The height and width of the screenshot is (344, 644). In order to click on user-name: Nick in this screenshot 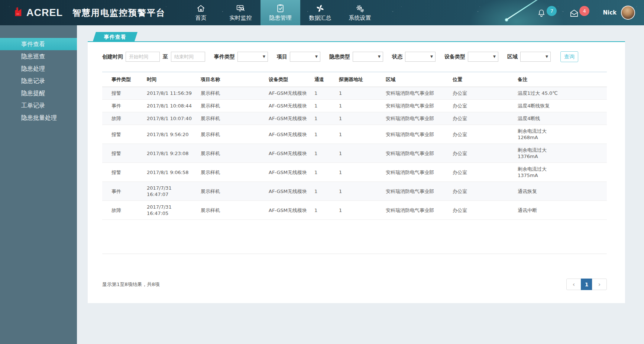, I will do `click(609, 13)`.